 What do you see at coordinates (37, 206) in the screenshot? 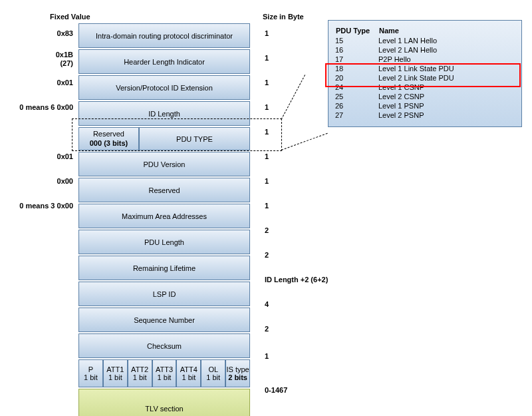
I see `fixed-7: 0 means 3 0x00` at bounding box center [37, 206].